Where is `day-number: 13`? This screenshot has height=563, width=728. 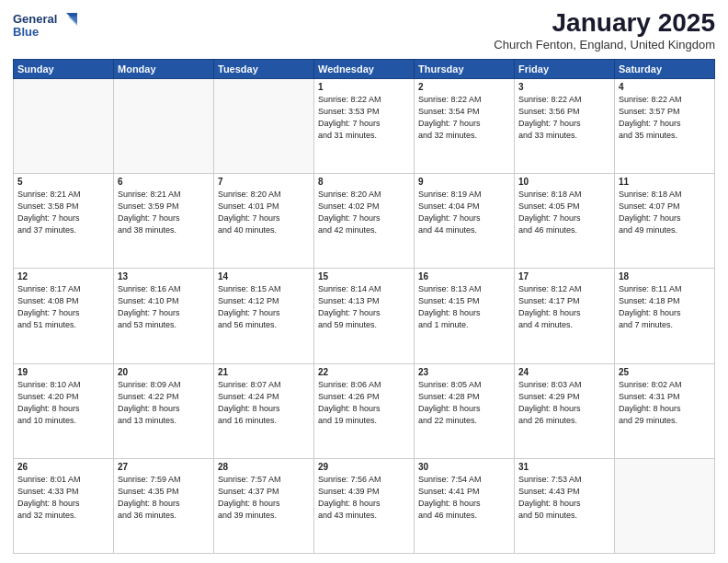
day-number: 13 is located at coordinates (164, 276).